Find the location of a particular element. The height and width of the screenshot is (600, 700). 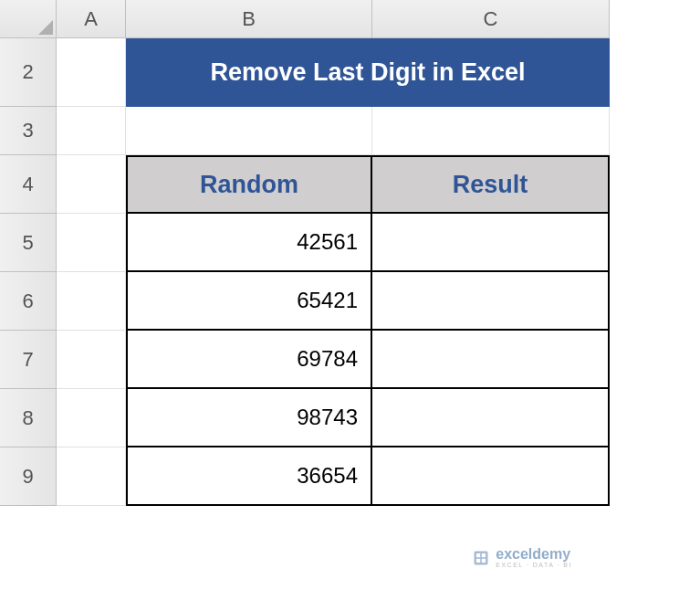

watermark: exceldemy EXCEL · DATA · BI is located at coordinates (522, 557).